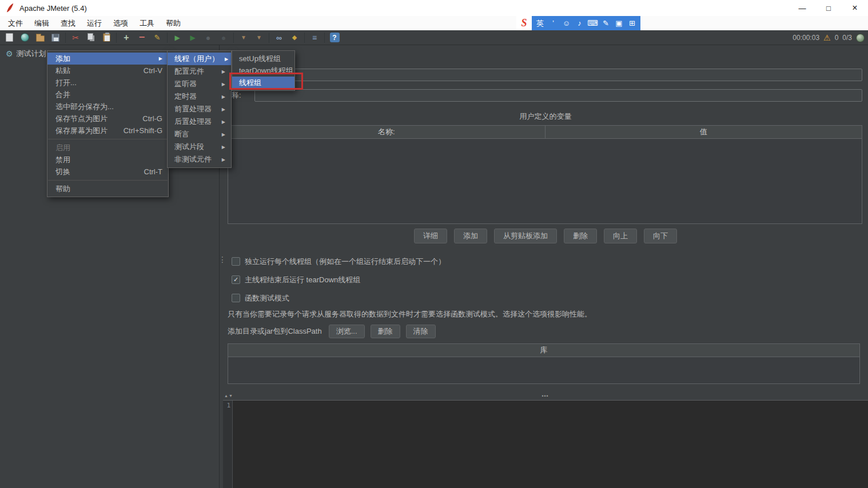  Describe the element at coordinates (347, 331) in the screenshot. I see `browse-button: 浏览...` at that location.